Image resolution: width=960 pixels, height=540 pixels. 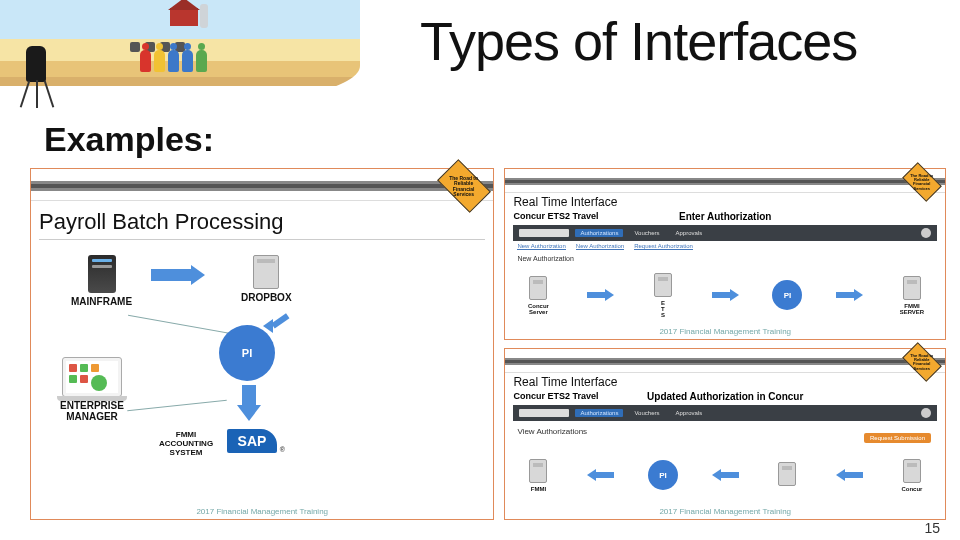 What do you see at coordinates (725, 475) in the screenshot?
I see `realtime-flow-reverse: FMMI PI Concur` at bounding box center [725, 475].